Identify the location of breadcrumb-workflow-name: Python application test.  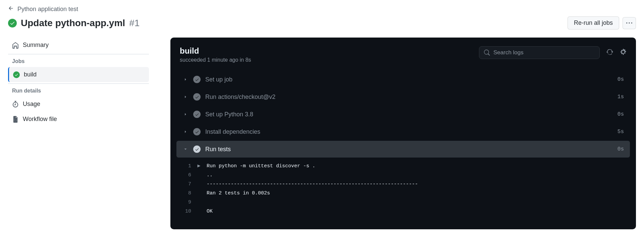
(48, 9).